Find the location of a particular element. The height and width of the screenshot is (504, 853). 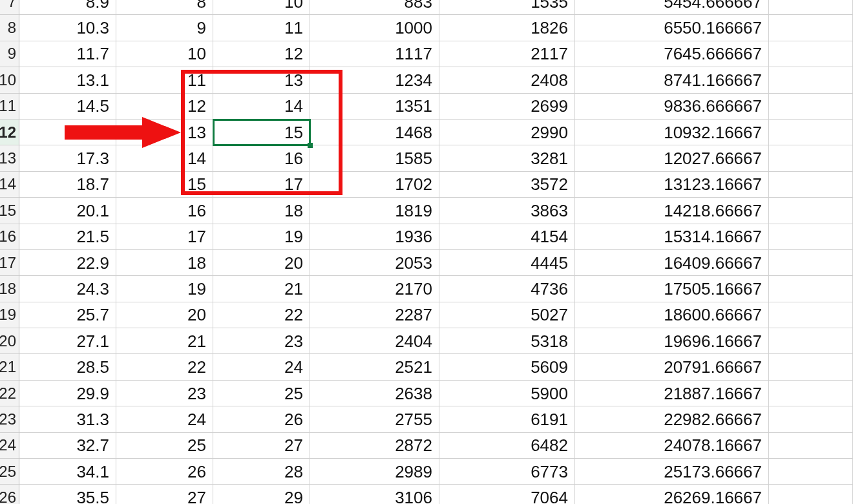

cell: 6550.166667 is located at coordinates (672, 28).